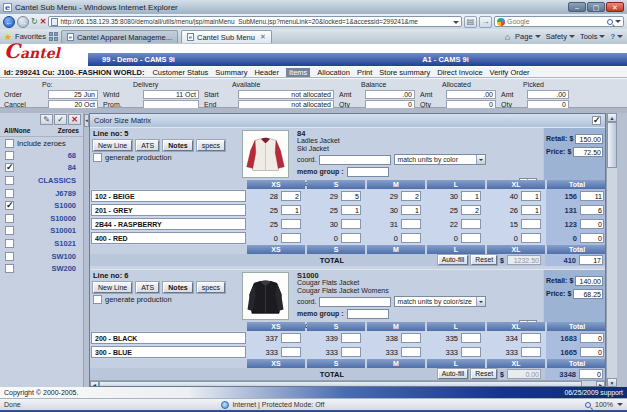  Describe the element at coordinates (45, 180) in the screenshot. I see `sidebar-product-label: CLASSICS` at that location.